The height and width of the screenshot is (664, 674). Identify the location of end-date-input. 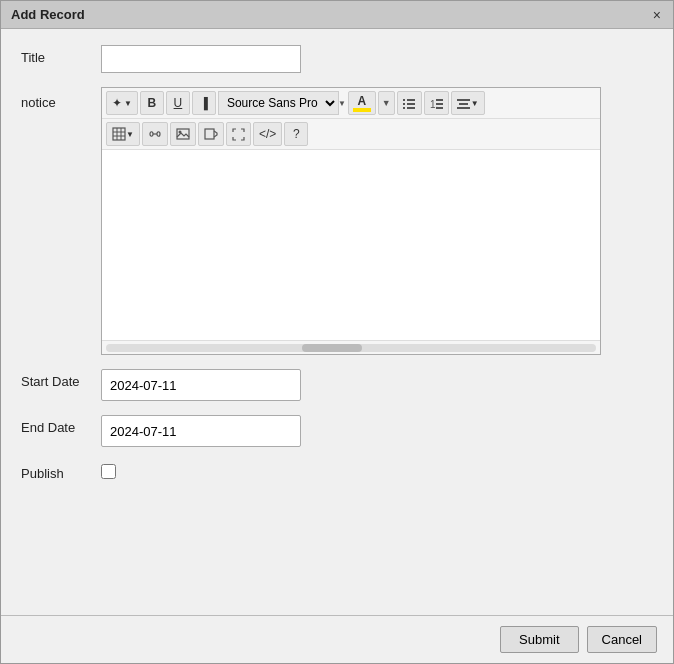
(201, 431).